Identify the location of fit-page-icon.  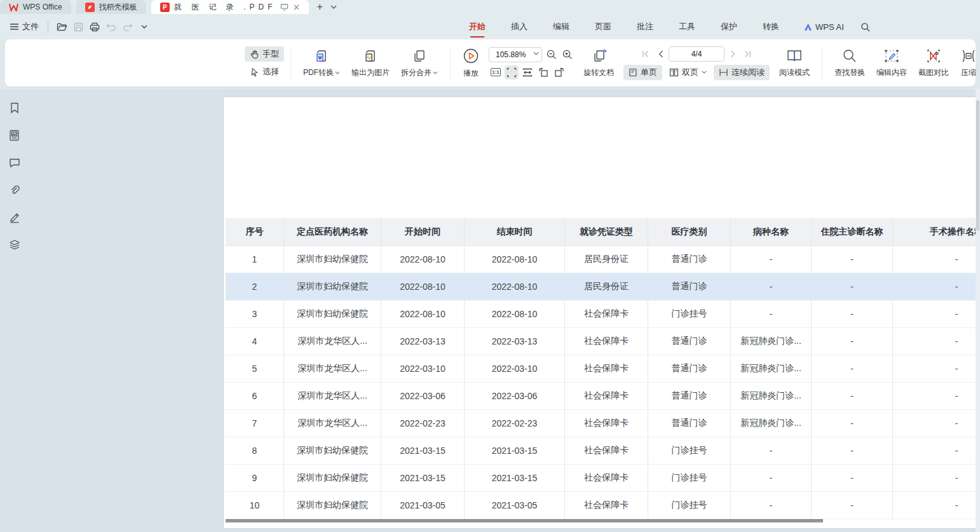
(512, 72).